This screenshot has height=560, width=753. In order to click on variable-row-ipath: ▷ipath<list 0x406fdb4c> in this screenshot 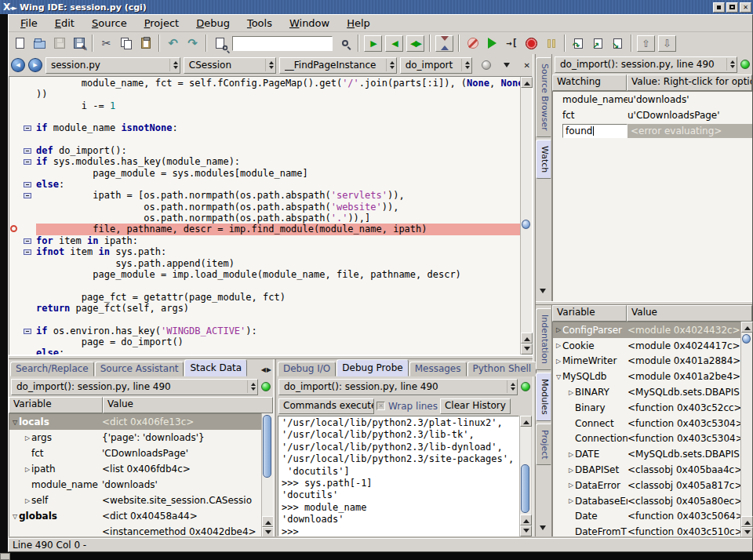, I will do `click(135, 469)`.